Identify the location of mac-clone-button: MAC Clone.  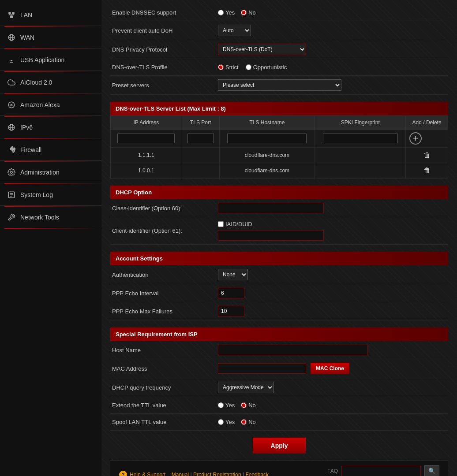
(330, 368).